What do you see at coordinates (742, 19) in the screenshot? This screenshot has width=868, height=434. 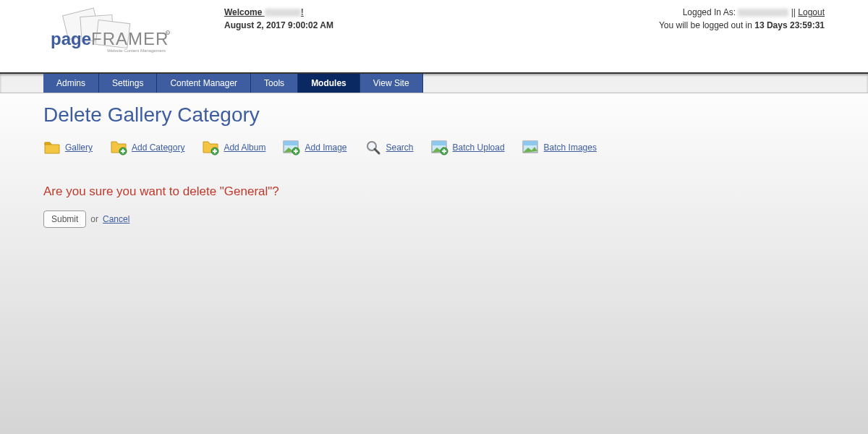 I see `login-info: Logged In As: || Logout You will be logg…` at bounding box center [742, 19].